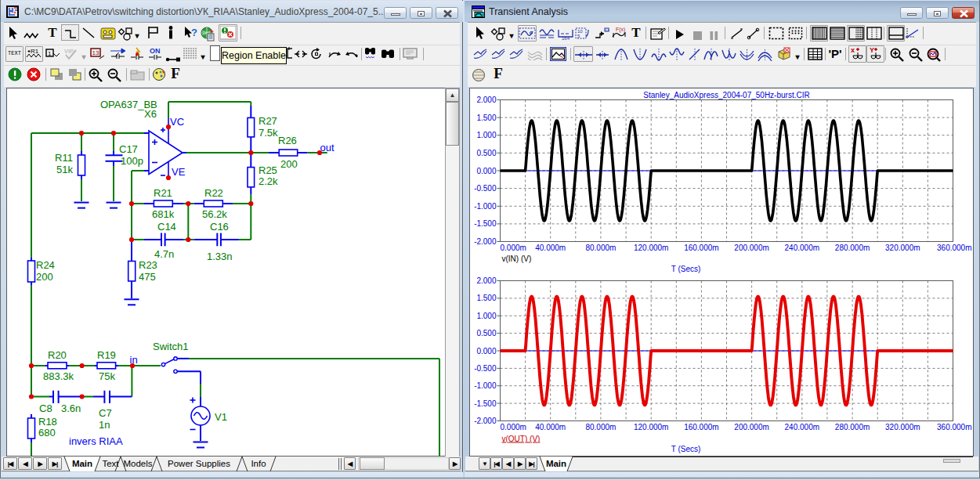 The width and height of the screenshot is (980, 480). Describe the element at coordinates (163, 193) in the screenshot. I see `svg-text: R21` at that location.